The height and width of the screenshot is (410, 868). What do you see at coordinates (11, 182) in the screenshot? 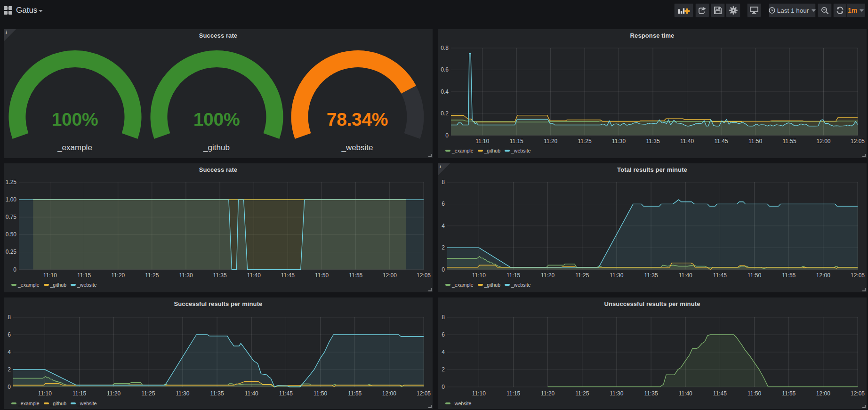
I see `svg-text: 1.25` at bounding box center [11, 182].